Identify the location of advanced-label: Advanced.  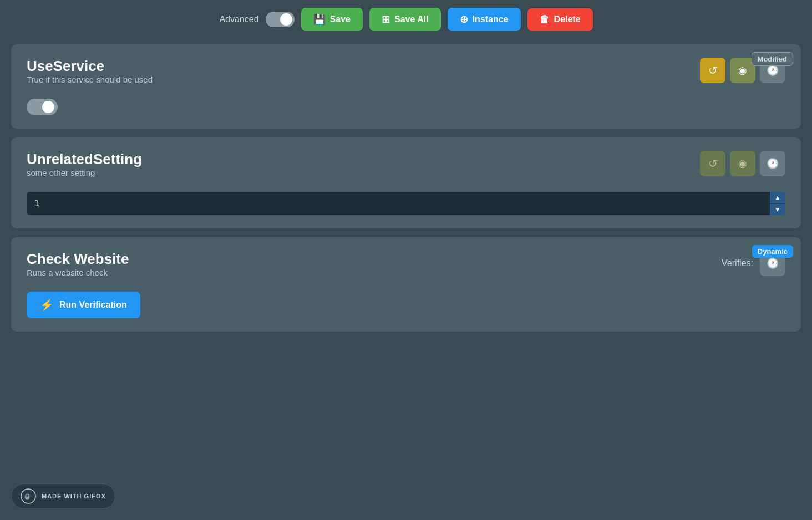
(238, 19).